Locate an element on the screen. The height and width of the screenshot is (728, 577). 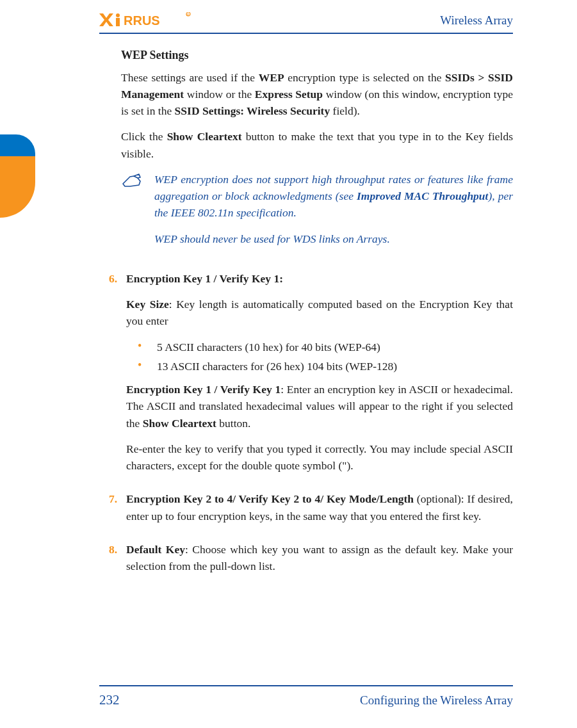
section-title: WEP Settings is located at coordinates (317, 55).